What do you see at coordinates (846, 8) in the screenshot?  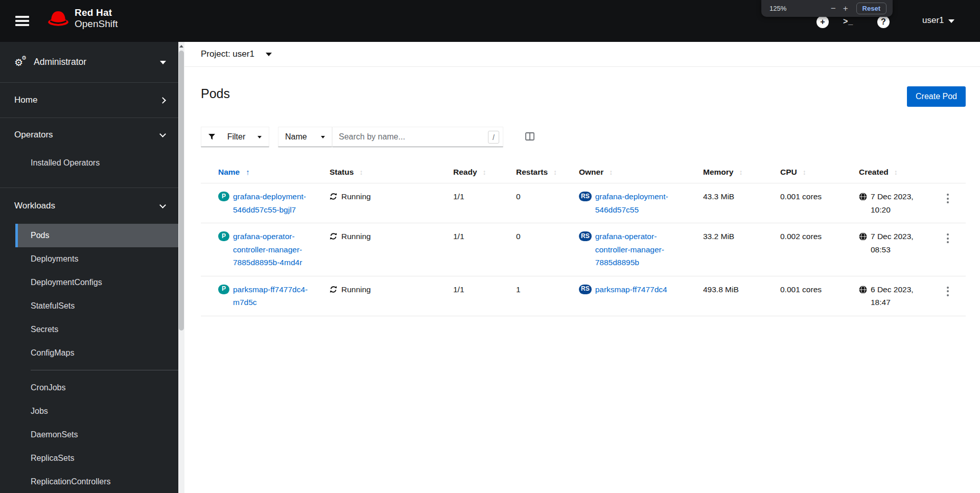 I see `zoom-in-button: +` at bounding box center [846, 8].